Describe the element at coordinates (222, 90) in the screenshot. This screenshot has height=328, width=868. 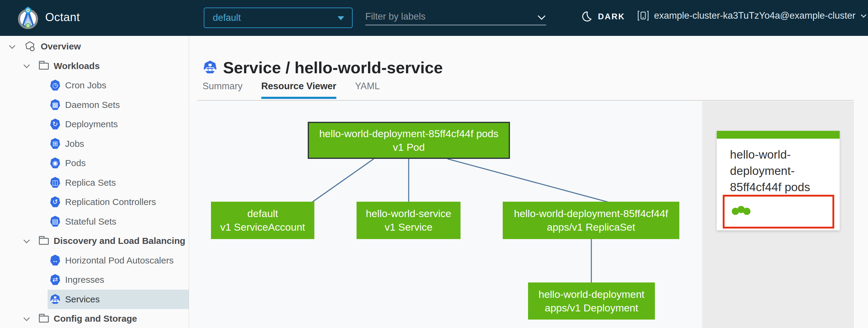
I see `tab-summary: Summary` at that location.